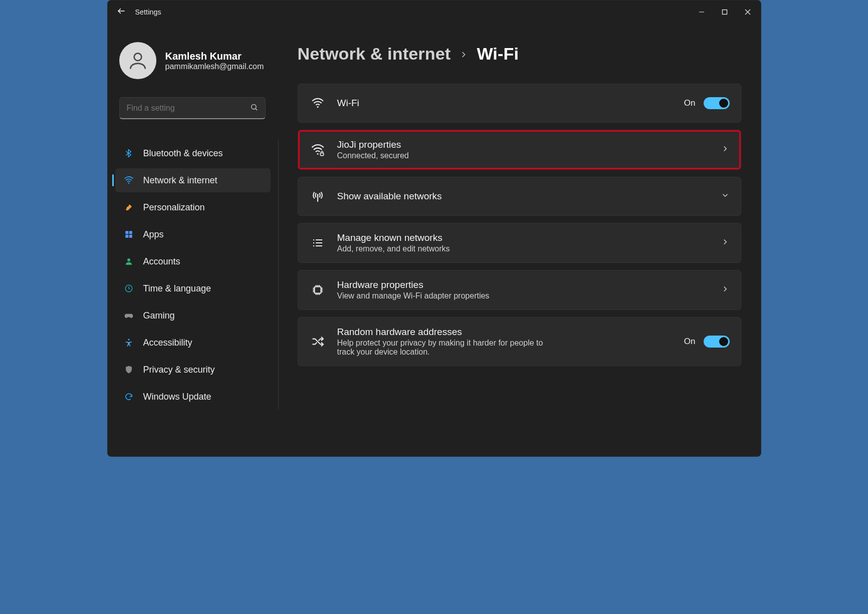  Describe the element at coordinates (129, 316) in the screenshot. I see `gamepad-icon` at that location.